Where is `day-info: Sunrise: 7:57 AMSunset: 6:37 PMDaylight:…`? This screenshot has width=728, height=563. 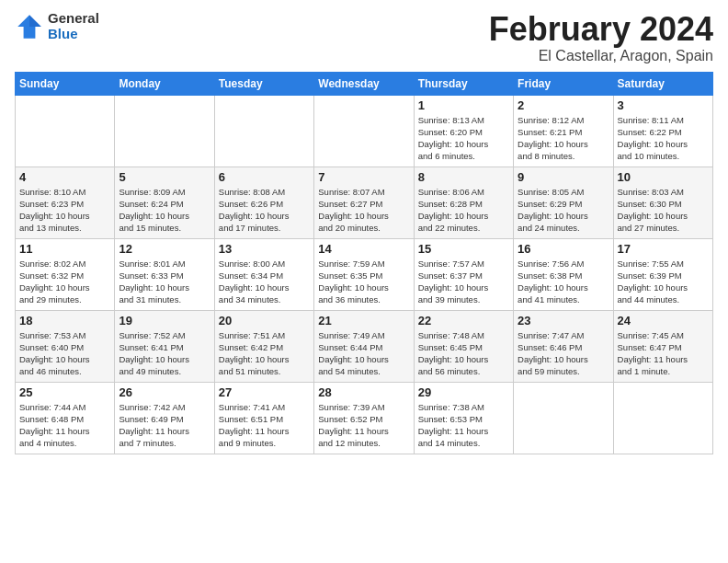 day-info: Sunrise: 7:57 AMSunset: 6:37 PMDaylight:… is located at coordinates (463, 282).